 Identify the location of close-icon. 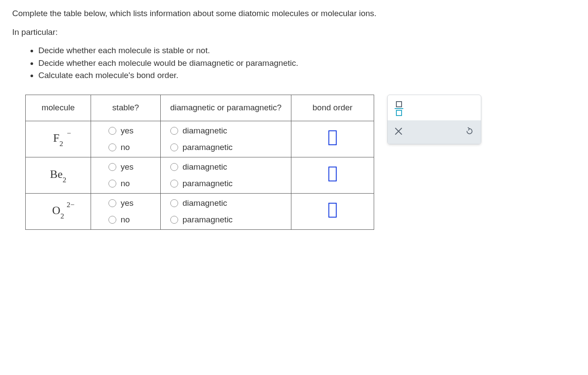
(399, 131).